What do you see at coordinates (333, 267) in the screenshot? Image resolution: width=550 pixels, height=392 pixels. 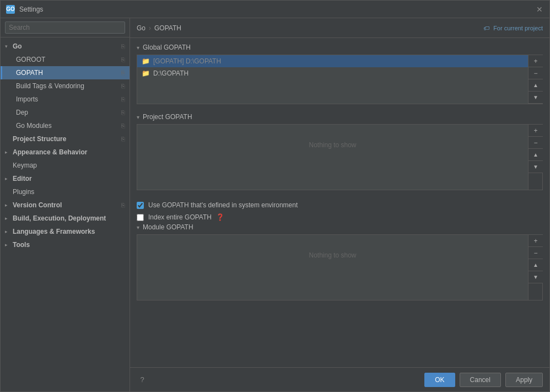 I see `module-gopath-list: Nothing to show` at bounding box center [333, 267].